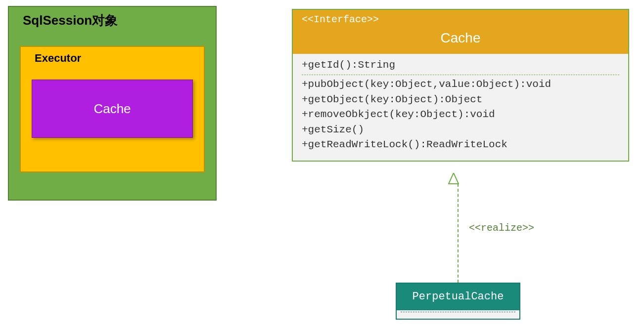 This screenshot has height=332, width=644. I want to click on cache-title: Cache, so click(112, 109).